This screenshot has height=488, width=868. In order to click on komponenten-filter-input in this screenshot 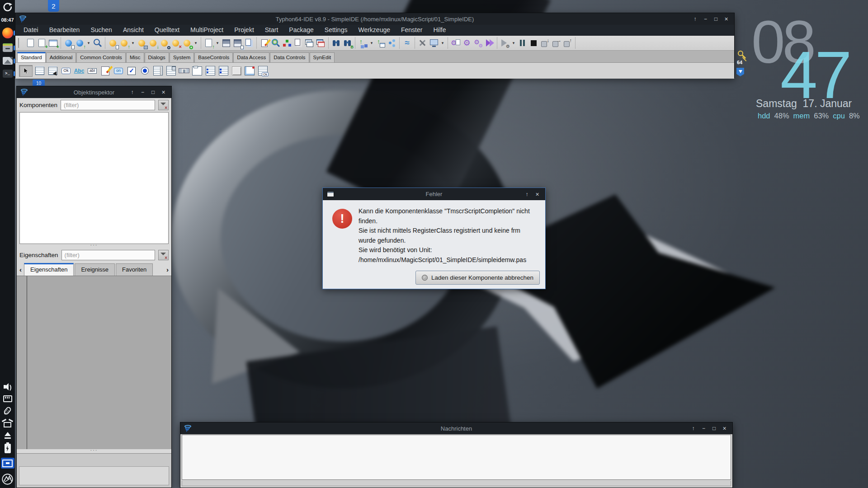, I will do `click(108, 105)`.